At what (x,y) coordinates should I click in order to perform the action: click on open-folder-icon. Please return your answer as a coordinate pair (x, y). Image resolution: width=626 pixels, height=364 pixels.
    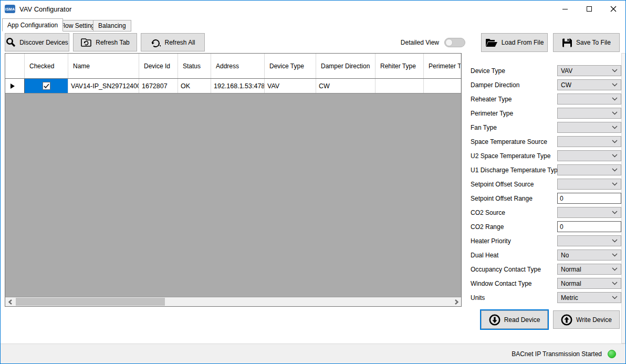
    Looking at the image, I should click on (492, 43).